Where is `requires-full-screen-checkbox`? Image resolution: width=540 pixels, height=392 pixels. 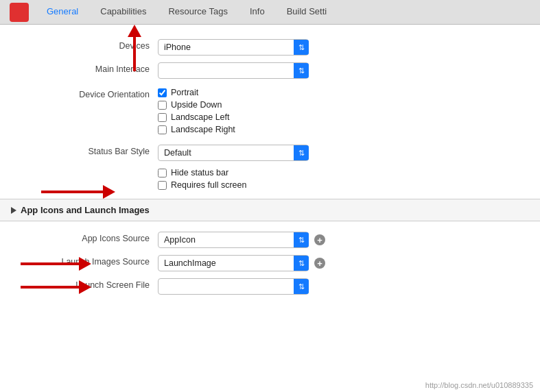
requires-full-screen-checkbox is located at coordinates (162, 185).